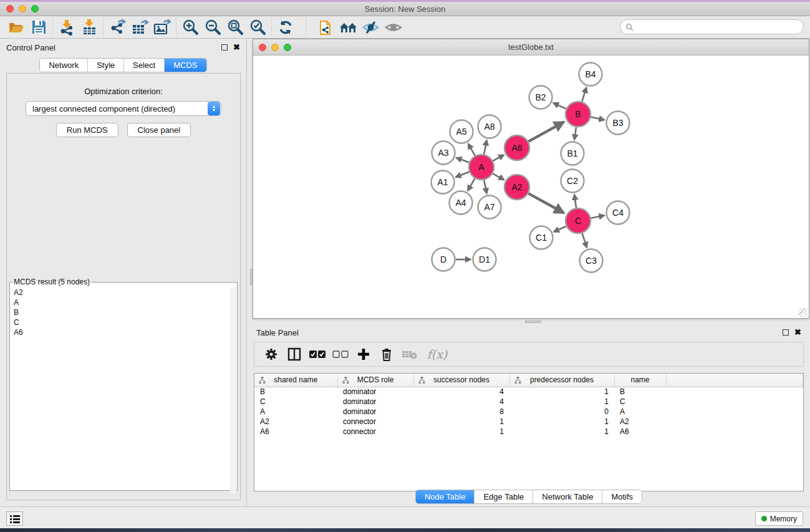 This screenshot has width=810, height=532. I want to click on graph-node-C: C, so click(578, 221).